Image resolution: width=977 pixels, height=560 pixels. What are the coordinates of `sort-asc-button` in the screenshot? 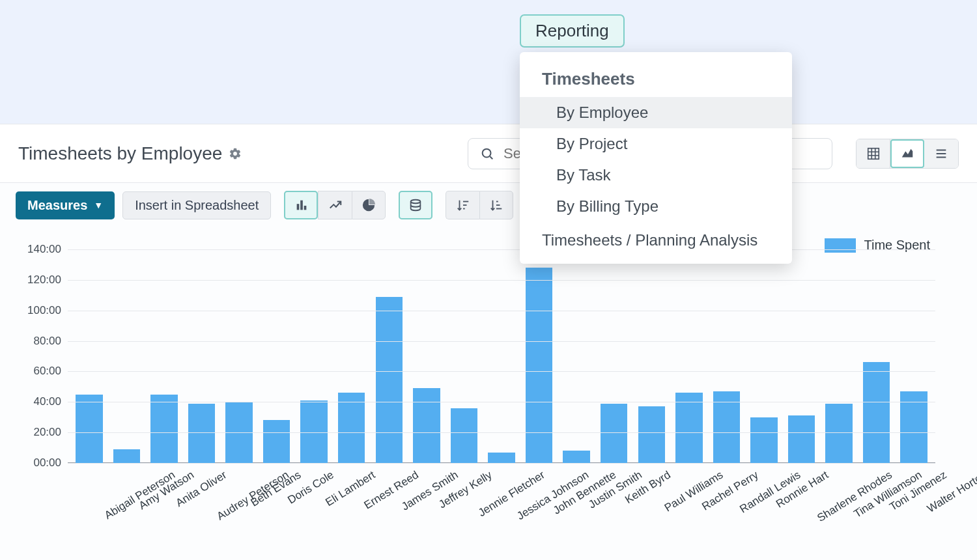 It's located at (496, 205).